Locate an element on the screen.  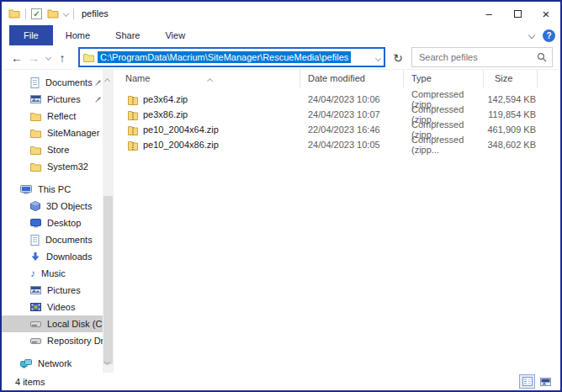
column-header-type: Type is located at coordinates (444, 79).